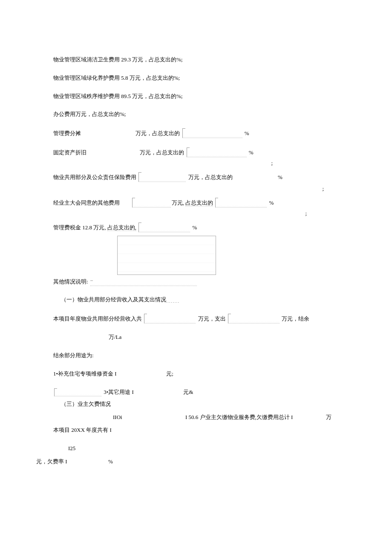 The image size is (392, 555). I want to click on section-2-usage-line: 结余部分用途为:, so click(197, 356).